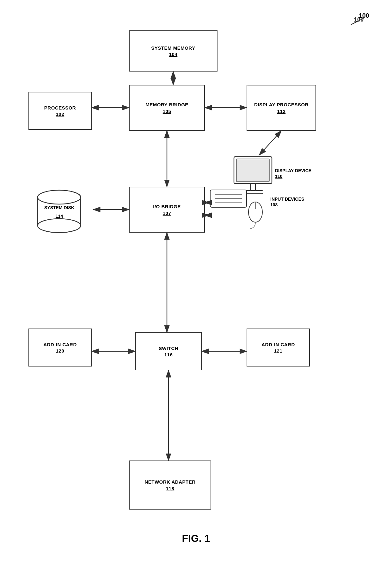 Image resolution: width=392 pixels, height=564 pixels. Describe the element at coordinates (59, 210) in the screenshot. I see `system-disk-icon: SYSTEM DISK 114` at that location.